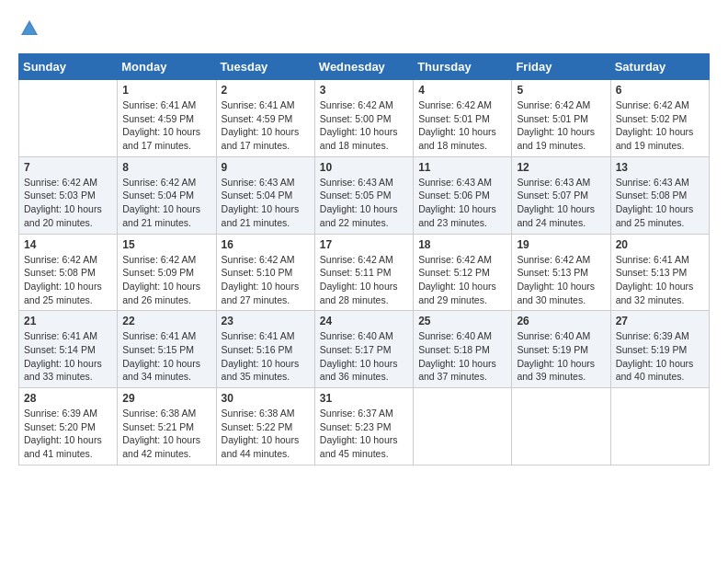 The height and width of the screenshot is (563, 728). I want to click on cell-info: Sunrise: 6:42 AMSunset: 5:09 PMDaylight:…, so click(162, 280).